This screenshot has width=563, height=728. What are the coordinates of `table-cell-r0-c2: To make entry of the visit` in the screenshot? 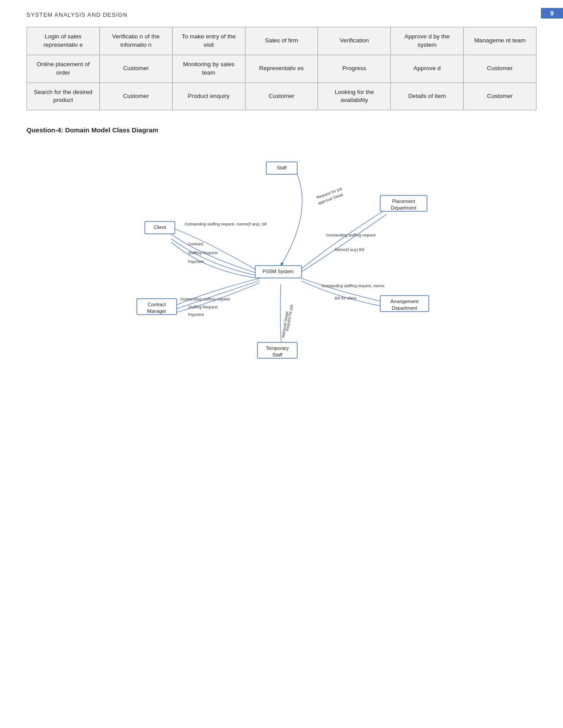 It's located at (208, 41).